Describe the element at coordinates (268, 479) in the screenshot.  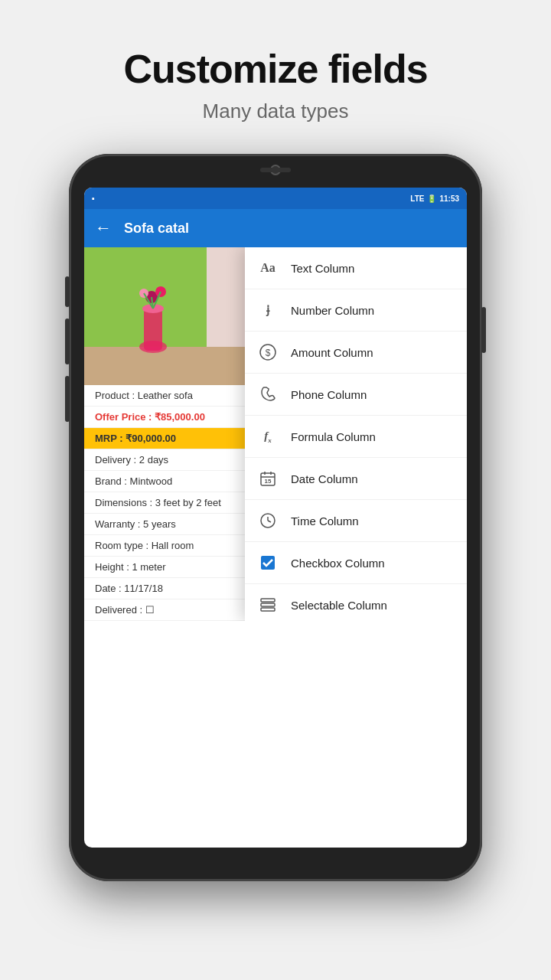
I see `calendar-icon: 15` at that location.